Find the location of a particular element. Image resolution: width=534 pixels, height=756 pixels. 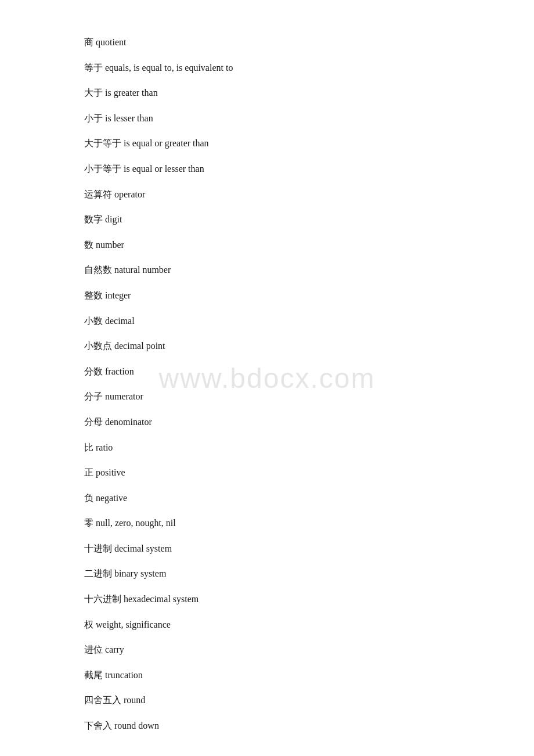

list-item: 整数 integer is located at coordinates (267, 296).